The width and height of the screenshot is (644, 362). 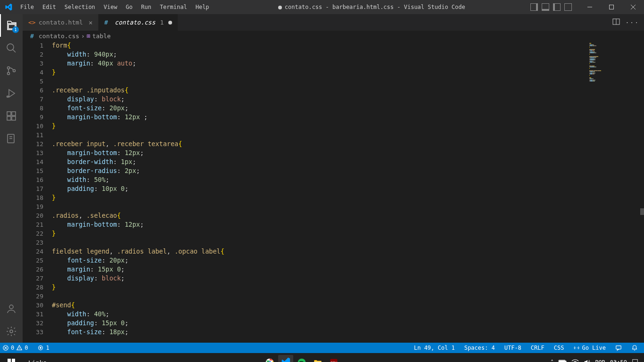 What do you see at coordinates (372, 7) in the screenshot?
I see `window-title: contato.css - barbearia.html.css - Visua…` at bounding box center [372, 7].